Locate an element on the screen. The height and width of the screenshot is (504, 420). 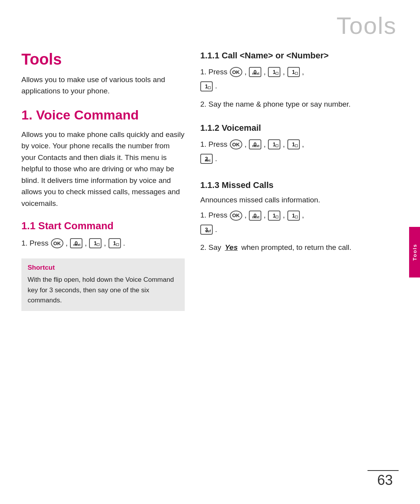
shortcut-text: With the flip open, hold down the Voice … is located at coordinates (103, 290).